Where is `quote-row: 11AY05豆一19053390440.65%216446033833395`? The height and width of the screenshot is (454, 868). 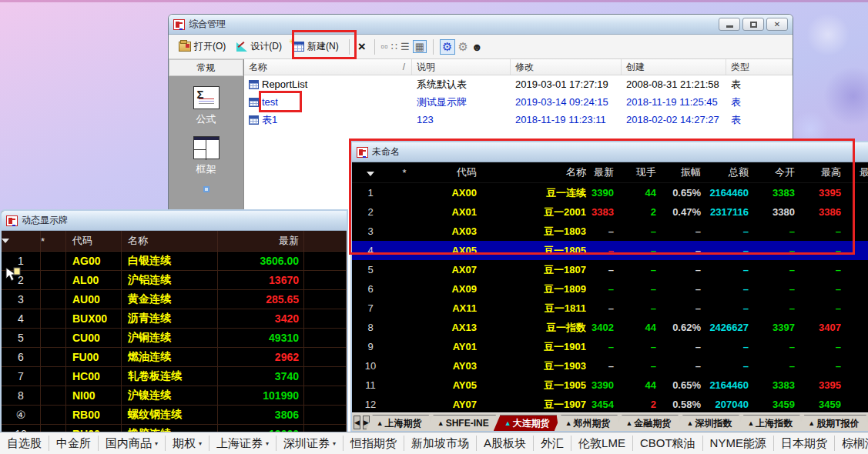 quote-row: 11AY05豆一19053390440.65%216446033833395 is located at coordinates (610, 385).